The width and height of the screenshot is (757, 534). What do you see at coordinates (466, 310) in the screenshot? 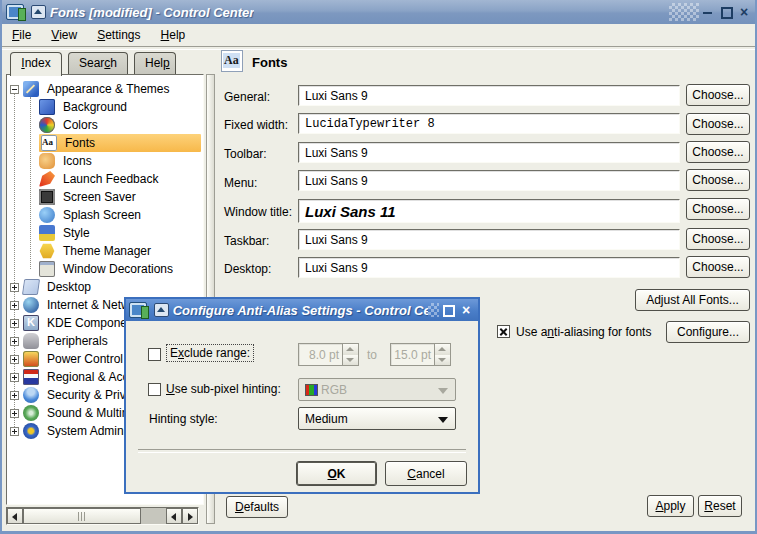
I see `dialog-close-button: ×` at bounding box center [466, 310].